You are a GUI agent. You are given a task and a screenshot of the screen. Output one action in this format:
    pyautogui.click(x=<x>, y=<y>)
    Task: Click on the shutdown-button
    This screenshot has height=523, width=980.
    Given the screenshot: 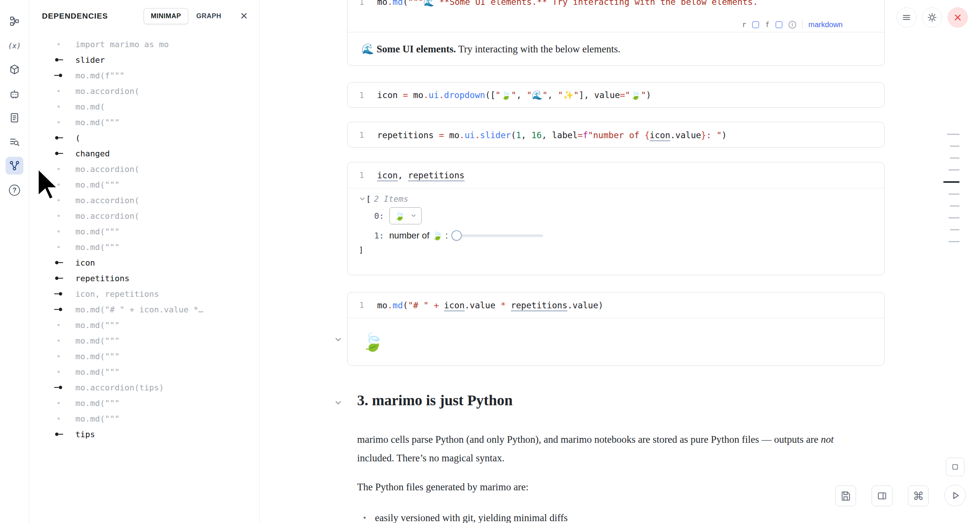 What is the action you would take?
    pyautogui.click(x=958, y=18)
    